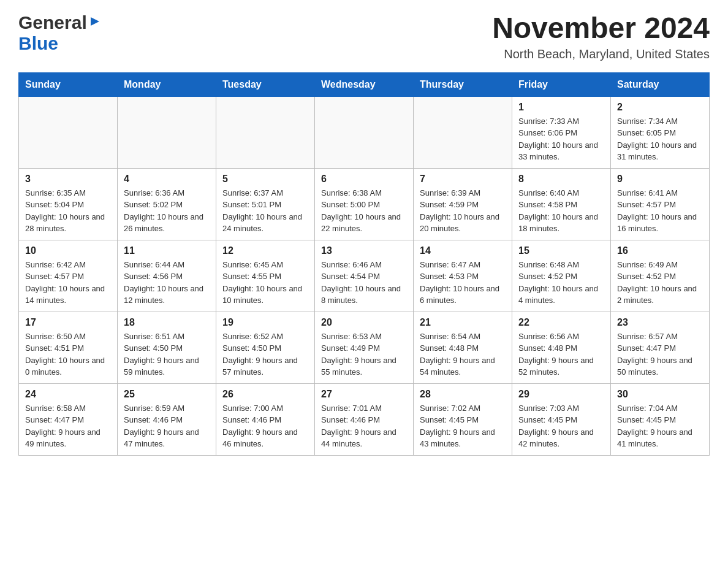 Image resolution: width=728 pixels, height=563 pixels. What do you see at coordinates (661, 347) in the screenshot?
I see `calendar-day-cell: 23Sunrise: 6:57 AM Sunset: 4:47 PM Dayli…` at bounding box center [661, 347].